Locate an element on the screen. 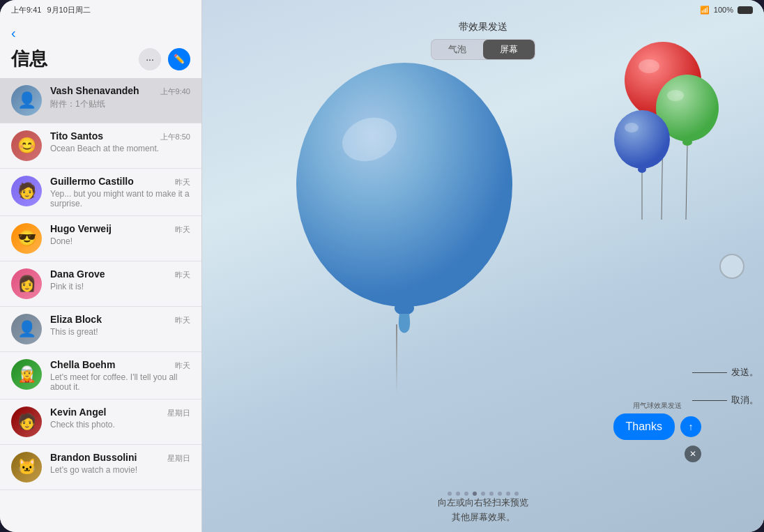  conv-info: Chella Boehm 昨天 Let's meet for coffee. I… is located at coordinates (120, 375).